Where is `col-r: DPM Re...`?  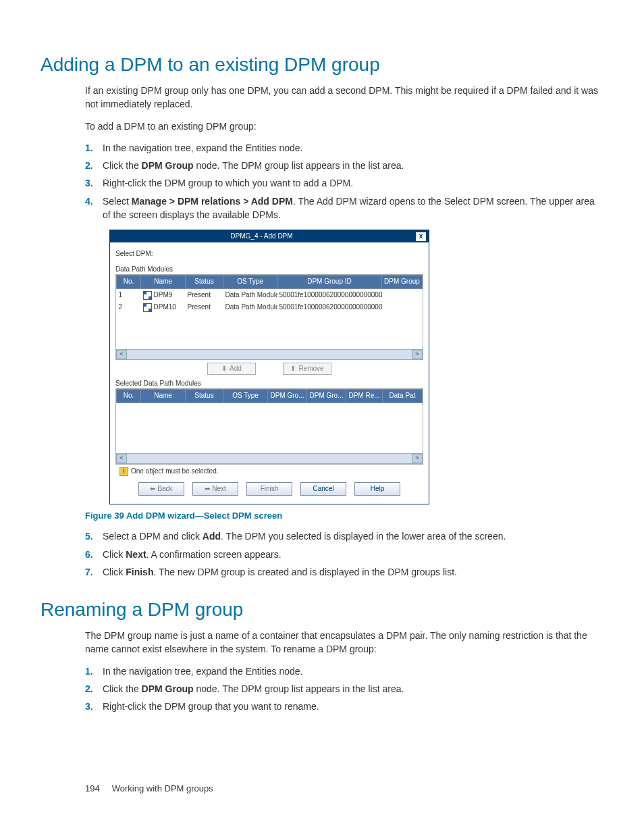
col-r: DPM Re... is located at coordinates (365, 396).